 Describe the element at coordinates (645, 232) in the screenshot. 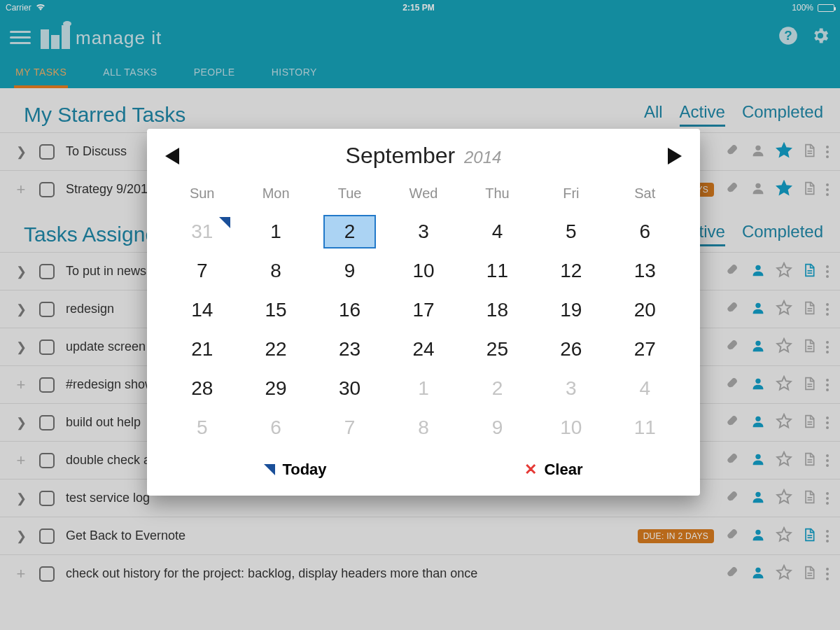

I see `day-cell: 6` at that location.